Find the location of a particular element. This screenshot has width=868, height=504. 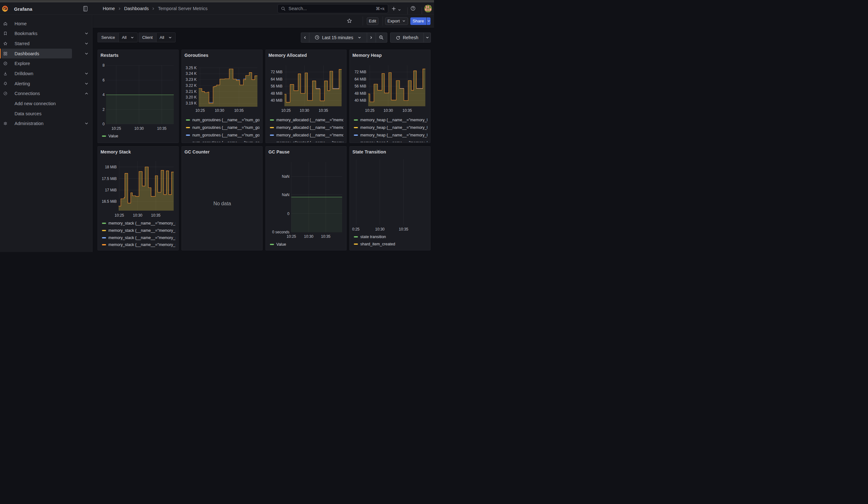

svg-text: 17.5 MiB is located at coordinates (109, 178).